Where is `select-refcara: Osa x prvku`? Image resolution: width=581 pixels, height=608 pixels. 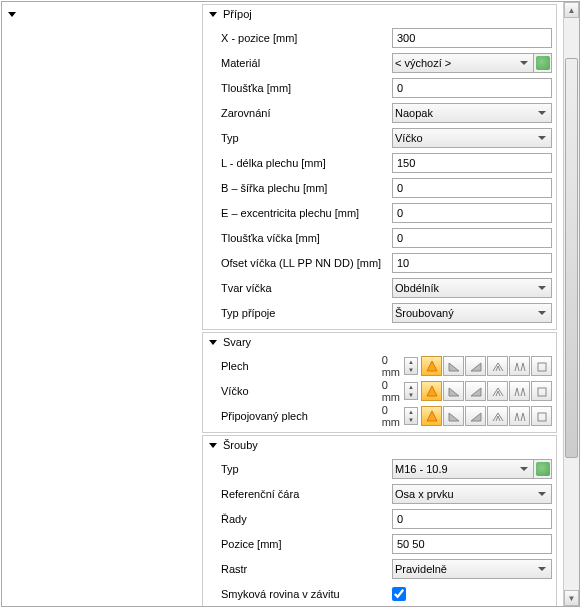 select-refcara: Osa x prvku is located at coordinates (472, 494).